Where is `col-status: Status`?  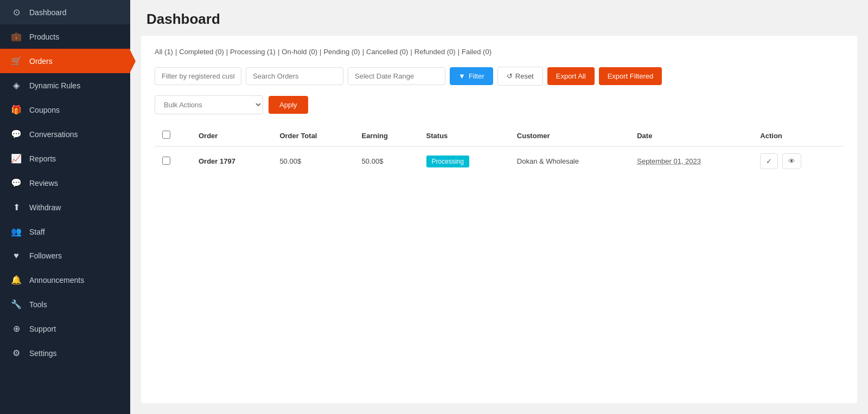 col-status: Status is located at coordinates (464, 135).